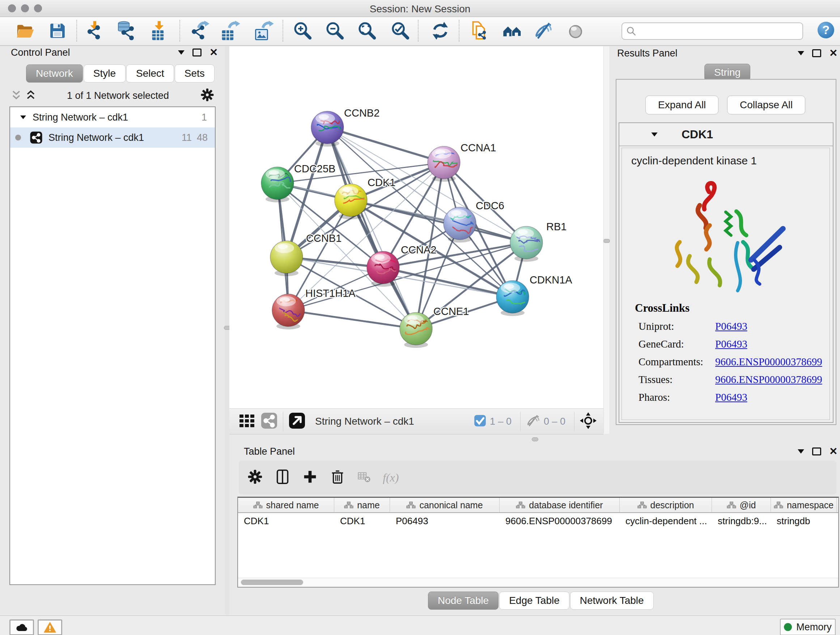 This screenshot has height=635, width=840. What do you see at coordinates (362, 505) in the screenshot?
I see `column-header-name: name` at bounding box center [362, 505].